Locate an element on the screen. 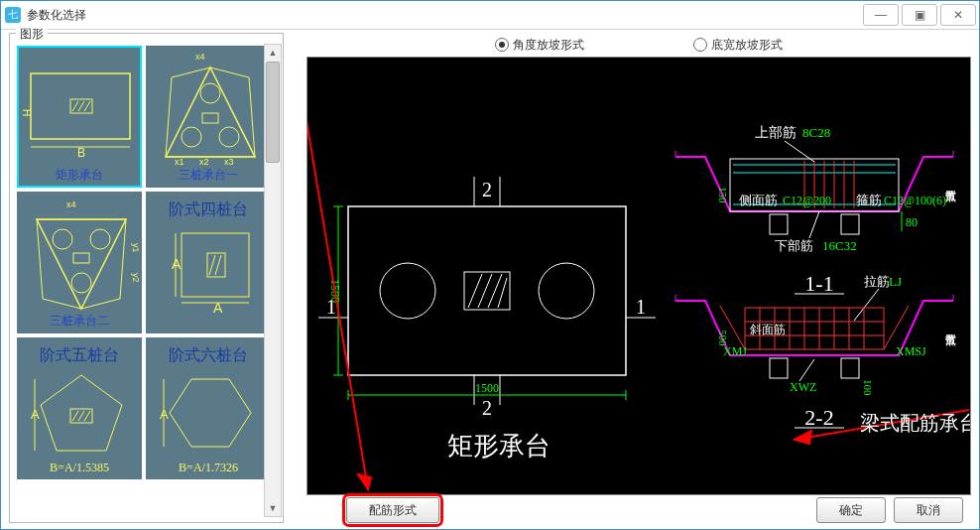 Image resolution: width=980 pixels, height=530 pixels. svg-text: 拉筋 is located at coordinates (877, 282).